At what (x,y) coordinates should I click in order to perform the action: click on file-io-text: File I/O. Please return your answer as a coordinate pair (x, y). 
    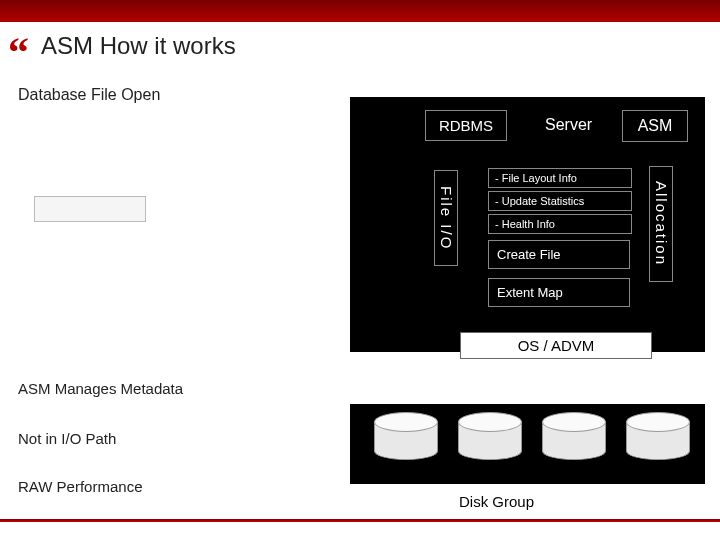
    Looking at the image, I should click on (446, 218).